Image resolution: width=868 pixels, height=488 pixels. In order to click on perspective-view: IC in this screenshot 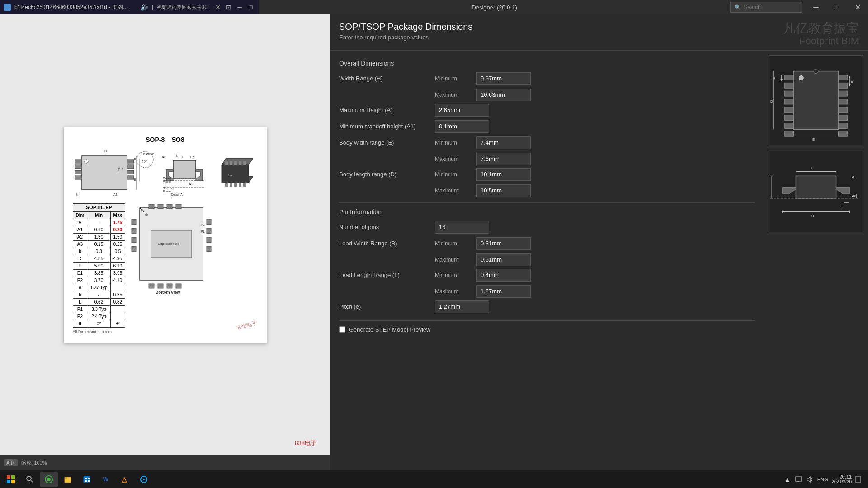, I will do `click(235, 173)`.